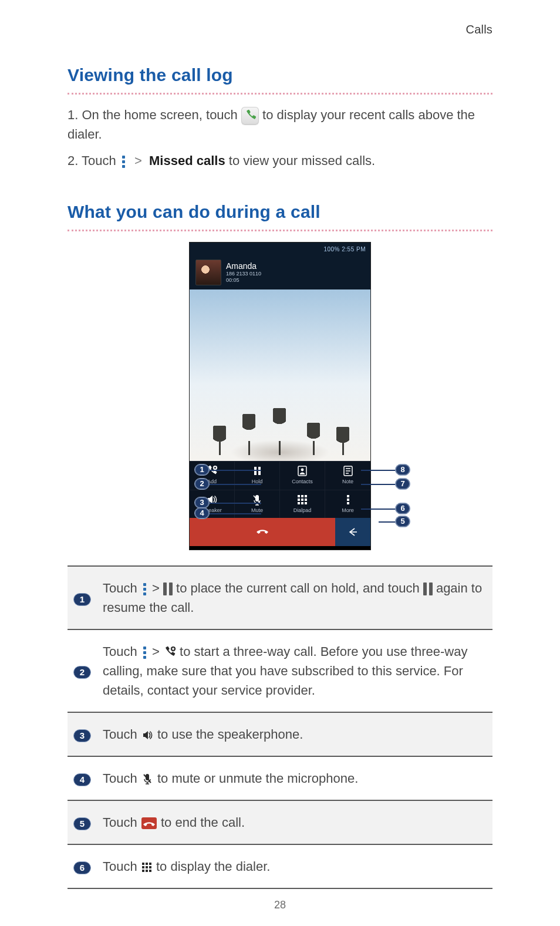 This screenshot has width=560, height=926. I want to click on row-text-3: Touch to use the speakerphone., so click(295, 734).